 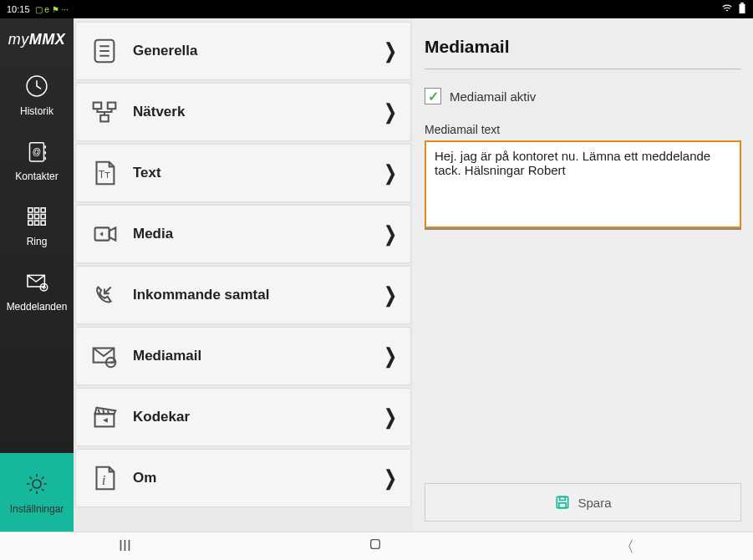 I want to click on setting-label: Generella, so click(x=257, y=51).